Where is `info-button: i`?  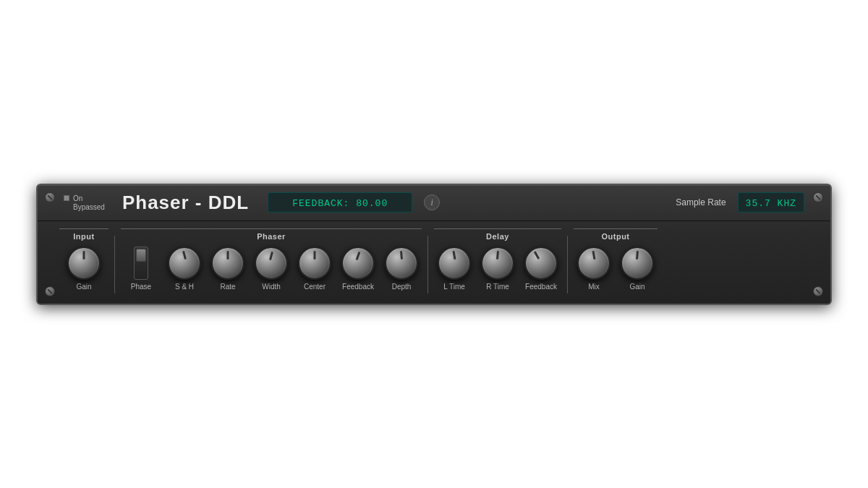
info-button: i is located at coordinates (432, 202).